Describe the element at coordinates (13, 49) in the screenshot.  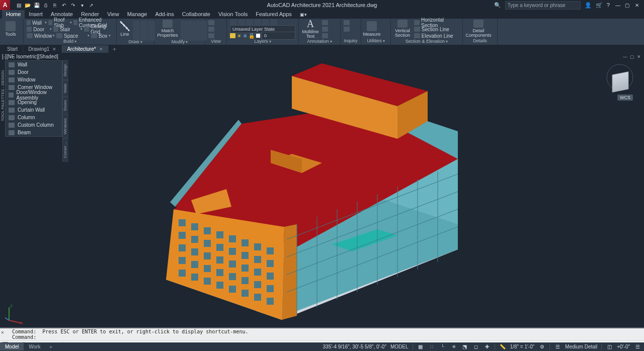
I see `doc-tab-start: Start` at that location.